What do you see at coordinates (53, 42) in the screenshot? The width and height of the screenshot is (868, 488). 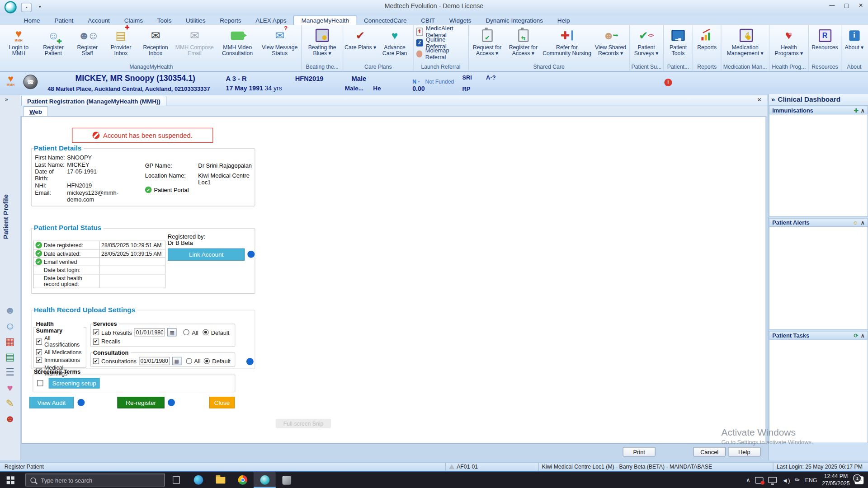 I see `register-patient-button: ☺✚ Register Patient` at bounding box center [53, 42].